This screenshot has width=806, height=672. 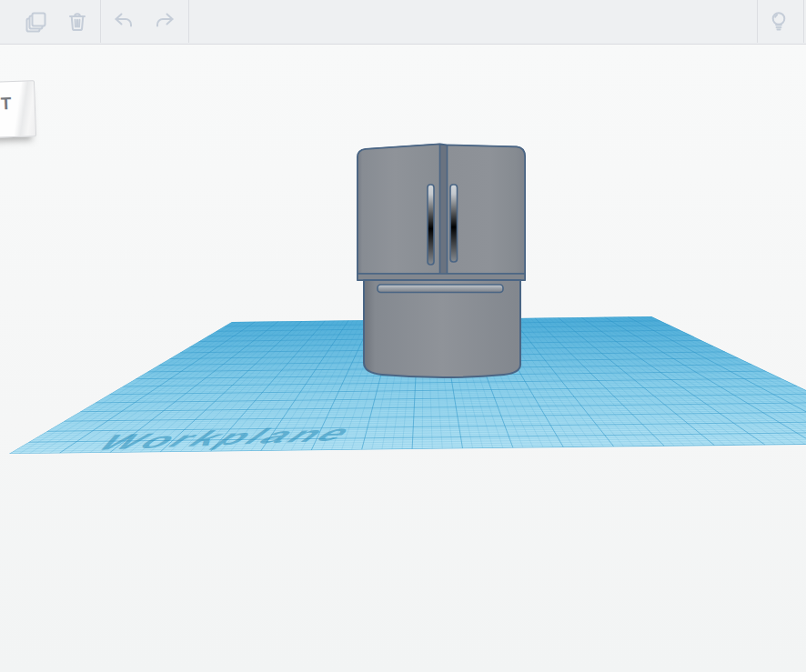 What do you see at coordinates (442, 329) in the screenshot?
I see `fridge-freezer-drawer` at bounding box center [442, 329].